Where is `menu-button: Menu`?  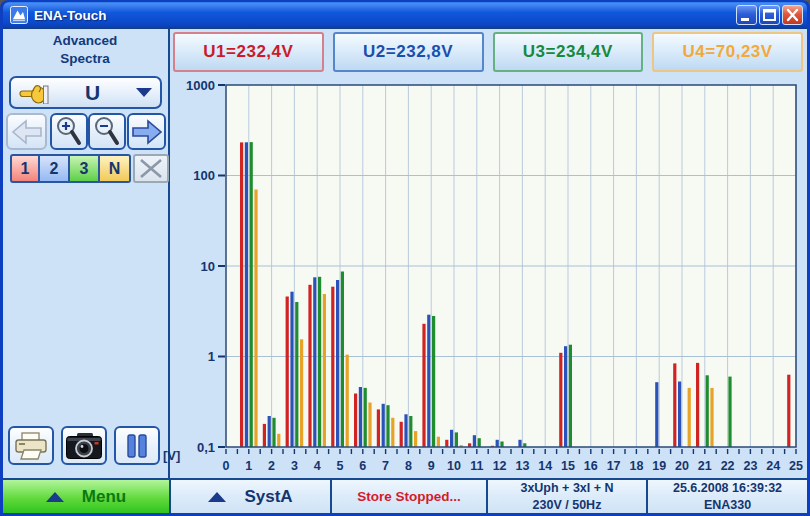
menu-button: Menu is located at coordinates (86, 496).